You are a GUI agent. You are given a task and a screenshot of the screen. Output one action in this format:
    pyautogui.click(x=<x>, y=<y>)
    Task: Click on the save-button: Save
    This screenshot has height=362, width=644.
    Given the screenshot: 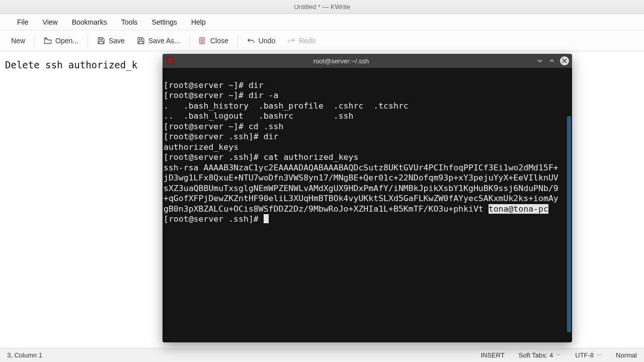 What is the action you would take?
    pyautogui.click(x=111, y=41)
    